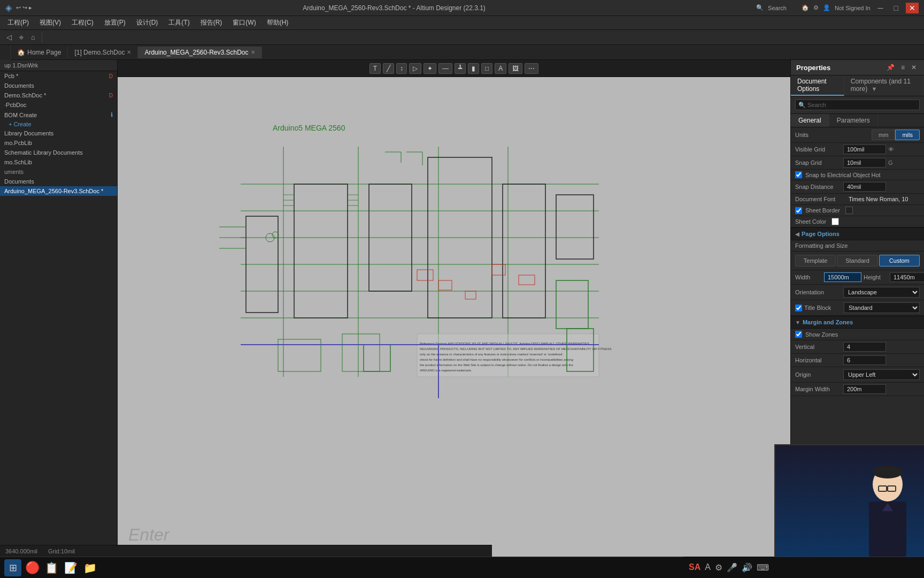  What do you see at coordinates (18, 22) in the screenshot?
I see `menu-project: 工程(P)` at bounding box center [18, 22].